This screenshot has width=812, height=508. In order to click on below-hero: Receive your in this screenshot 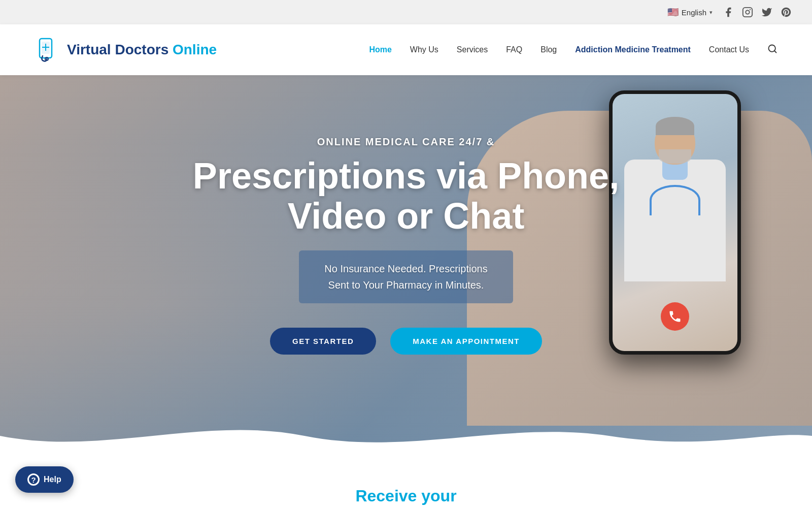, I will do `click(406, 482)`.